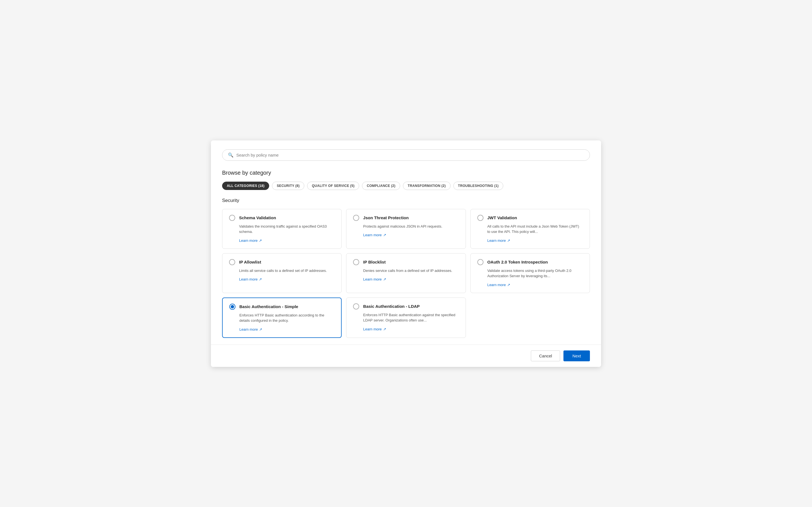 Image resolution: width=812 pixels, height=507 pixels. I want to click on next-button: Next, so click(577, 356).